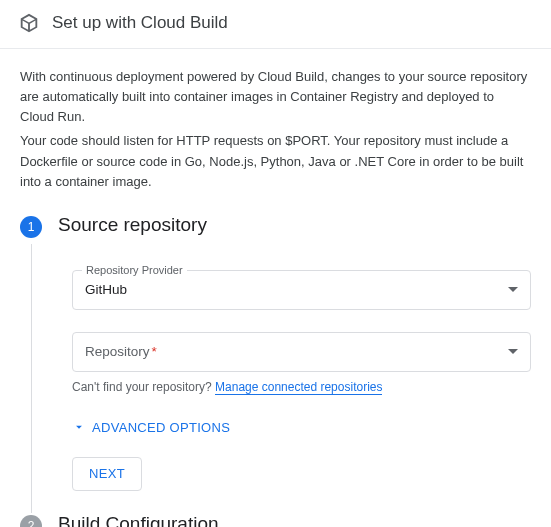 The image size is (551, 527). What do you see at coordinates (302, 428) in the screenshot?
I see `advanced-options-toggle: ADVANCED OPTIONS` at bounding box center [302, 428].